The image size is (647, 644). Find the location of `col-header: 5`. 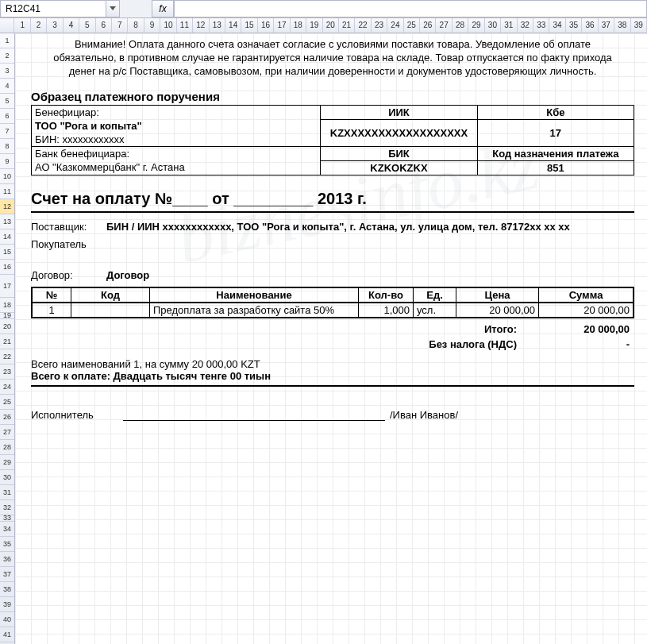

col-header: 5 is located at coordinates (87, 25).